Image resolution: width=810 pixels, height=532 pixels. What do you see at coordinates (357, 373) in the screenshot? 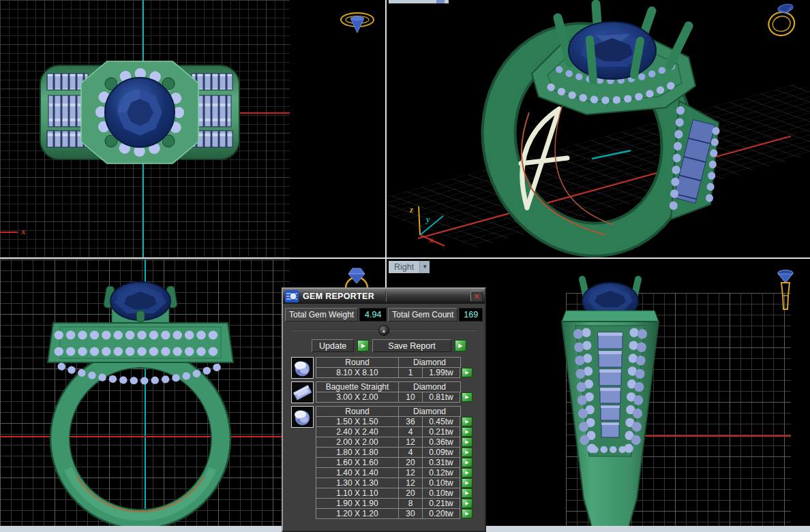
I see `gem-size-cell: 8.10 X 8.10` at bounding box center [357, 373].